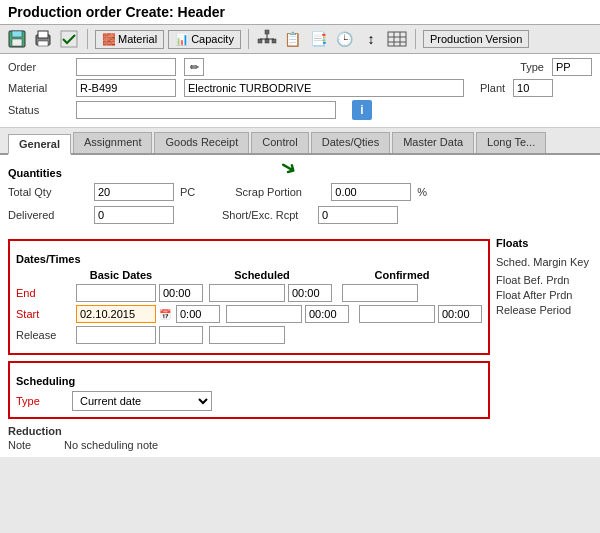 This screenshot has height=533, width=600. Describe the element at coordinates (548, 243) in the screenshot. I see `floats-title: Floats` at that location.